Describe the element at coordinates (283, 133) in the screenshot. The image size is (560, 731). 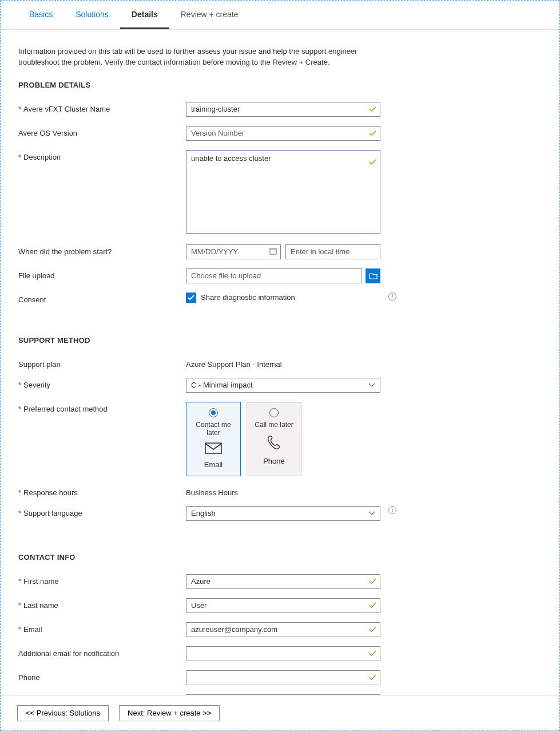
I see `os-version-input` at that location.